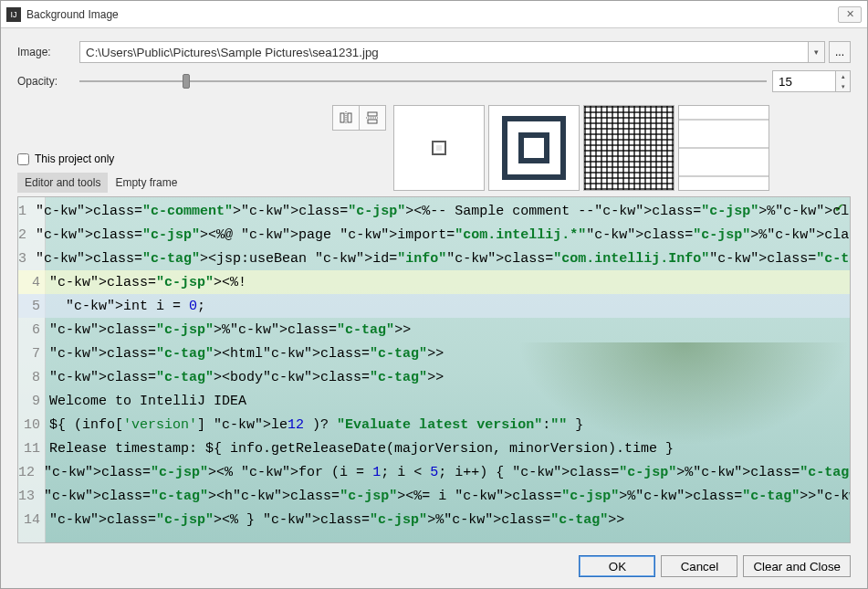 This screenshot has width=868, height=589. Describe the element at coordinates (850, 15) in the screenshot. I see `close-icon: ✕` at that location.